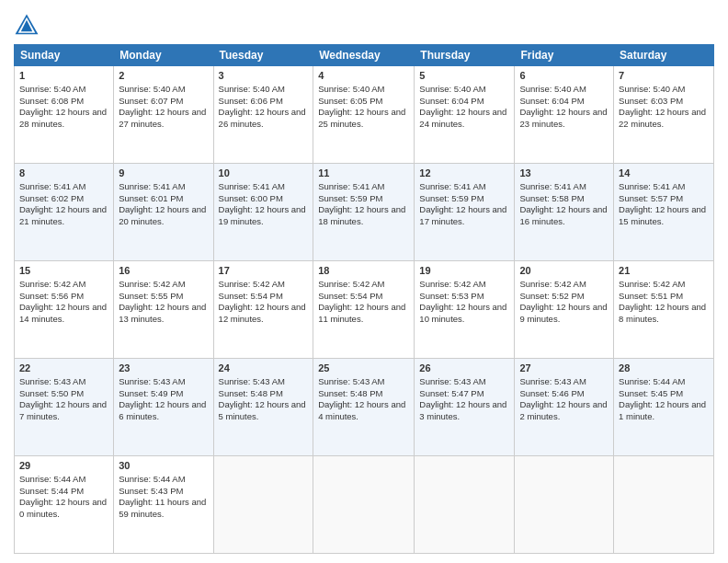 The image size is (728, 563). I want to click on daylight-text: Daylight: 12 hours and 0 minutes., so click(63, 508).